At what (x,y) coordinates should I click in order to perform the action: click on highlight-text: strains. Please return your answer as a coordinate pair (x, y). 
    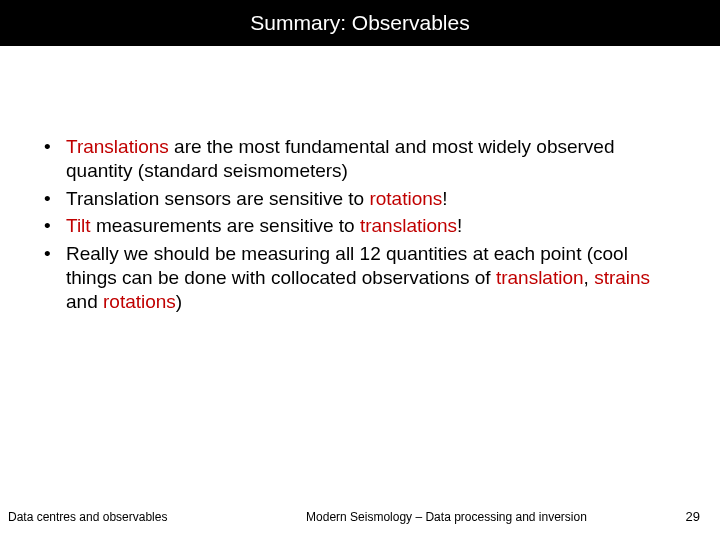
    Looking at the image, I should click on (622, 278).